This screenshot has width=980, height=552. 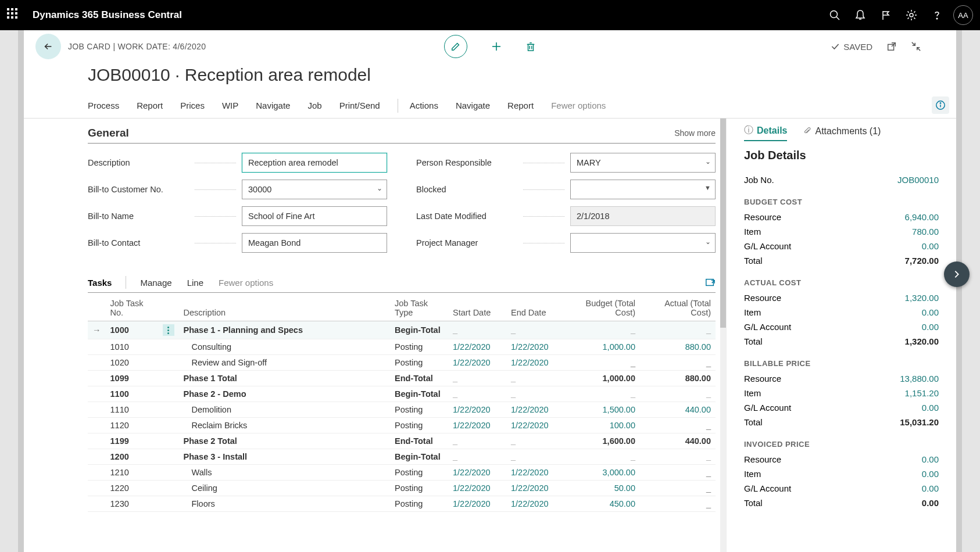 What do you see at coordinates (314, 243) in the screenshot?
I see `billtocontact-input` at bounding box center [314, 243].